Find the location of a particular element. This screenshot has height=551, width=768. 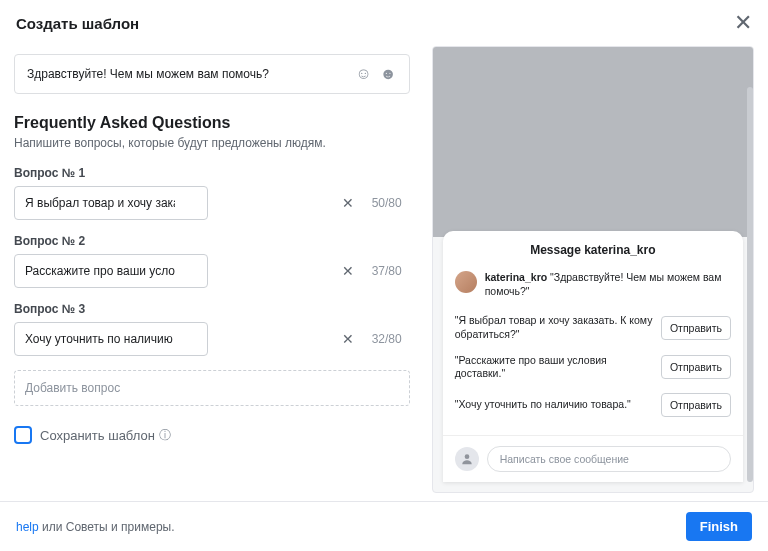

dialog-footer: help или Советы и примеры. Finish is located at coordinates (384, 526).